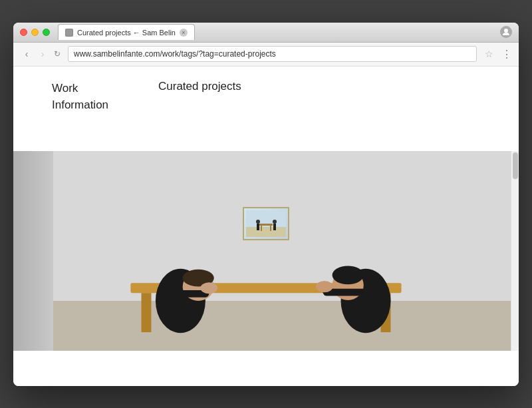 The width and height of the screenshot is (532, 408). I want to click on url-text: www.sambelinfante.com/work/tags/?tag=cur…, so click(175, 54).